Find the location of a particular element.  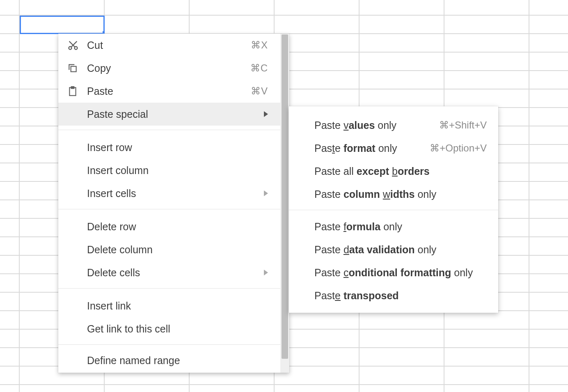

submenu-item-paste-conditional-formatting: Paste conditional formatting only is located at coordinates (394, 273).